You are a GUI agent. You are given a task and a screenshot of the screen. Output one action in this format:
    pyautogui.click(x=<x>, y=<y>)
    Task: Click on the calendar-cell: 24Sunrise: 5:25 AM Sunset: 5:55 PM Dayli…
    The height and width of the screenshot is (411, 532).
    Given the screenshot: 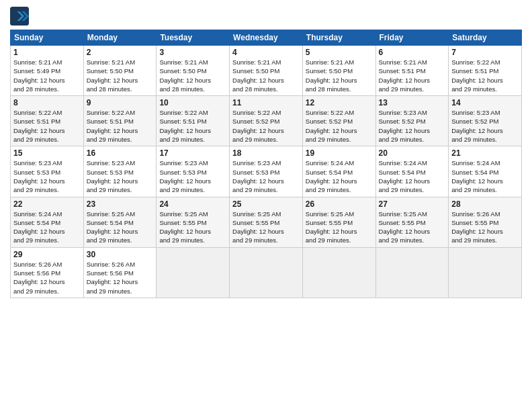 What is the action you would take?
    pyautogui.click(x=193, y=222)
    